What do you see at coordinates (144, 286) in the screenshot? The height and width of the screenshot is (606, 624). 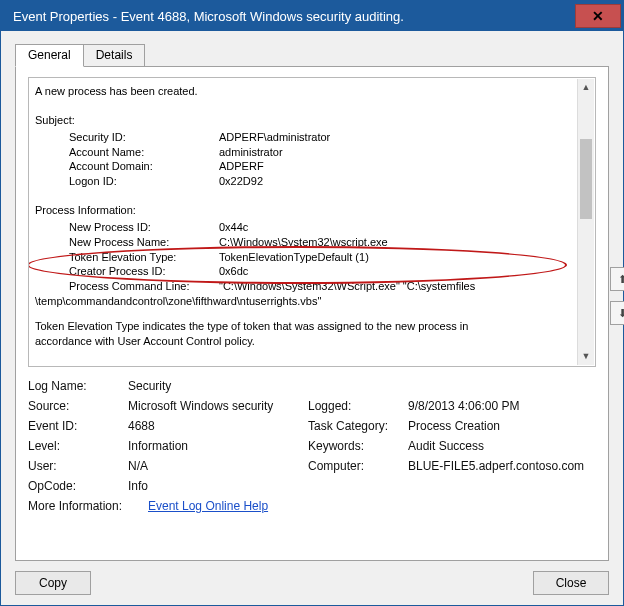 I see `process-command-line-label: Process Command Line:` at bounding box center [144, 286].